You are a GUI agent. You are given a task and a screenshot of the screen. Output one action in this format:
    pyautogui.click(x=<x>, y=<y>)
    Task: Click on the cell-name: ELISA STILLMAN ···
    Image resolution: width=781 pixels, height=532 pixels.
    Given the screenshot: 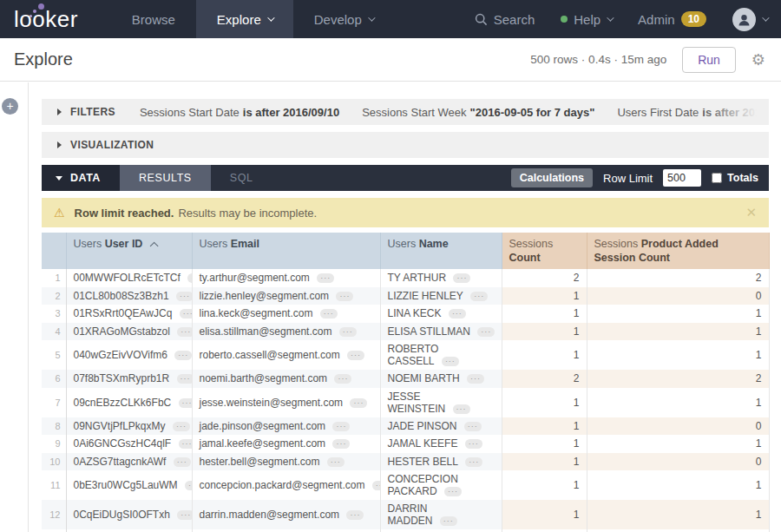 What is the action you would take?
    pyautogui.click(x=441, y=332)
    